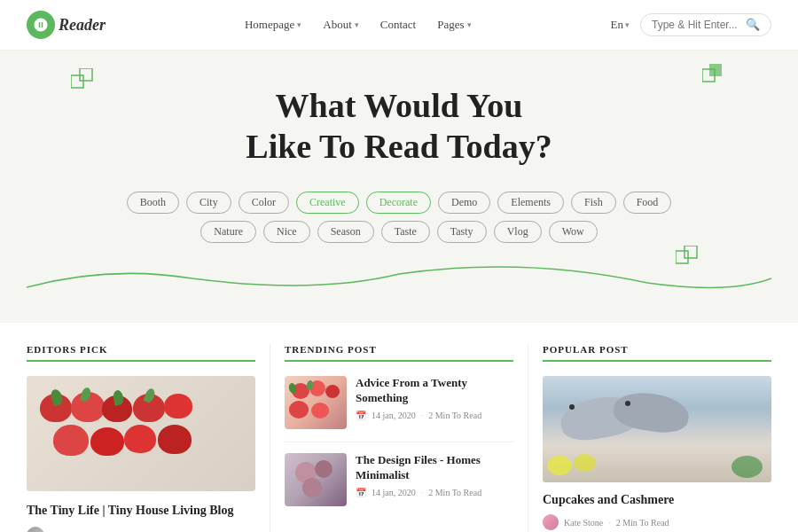 Image resolution: width=798 pixels, height=532 pixels. I want to click on logo-text: Reader, so click(82, 25).